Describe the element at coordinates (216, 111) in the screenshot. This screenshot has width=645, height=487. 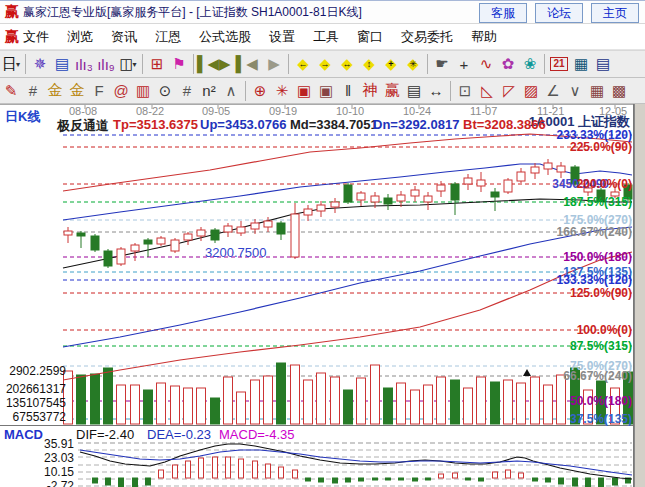
I see `date-axis-label: 09-05` at that location.